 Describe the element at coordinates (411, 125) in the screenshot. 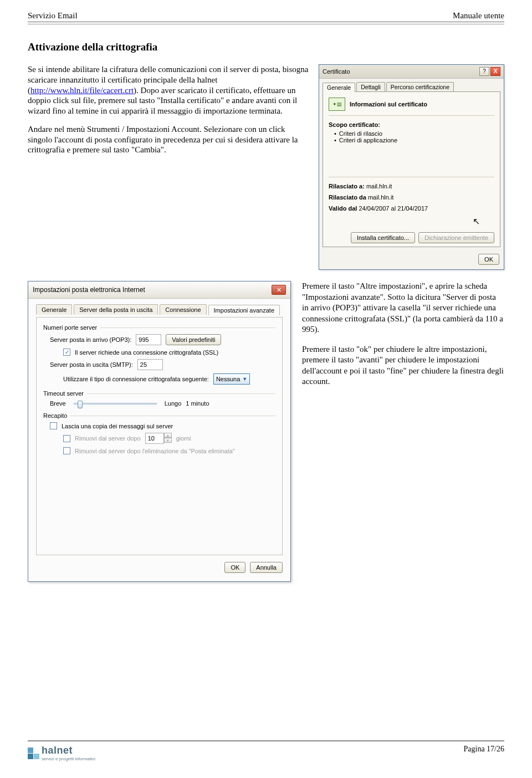

I see `cert-scope-label: Scopo certificato:` at that location.